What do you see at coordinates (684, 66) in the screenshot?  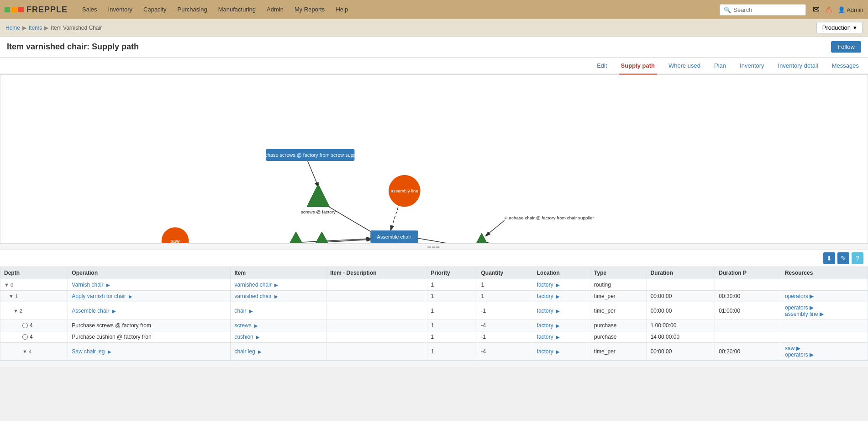 I see `tab-where-used: Where used` at bounding box center [684, 66].